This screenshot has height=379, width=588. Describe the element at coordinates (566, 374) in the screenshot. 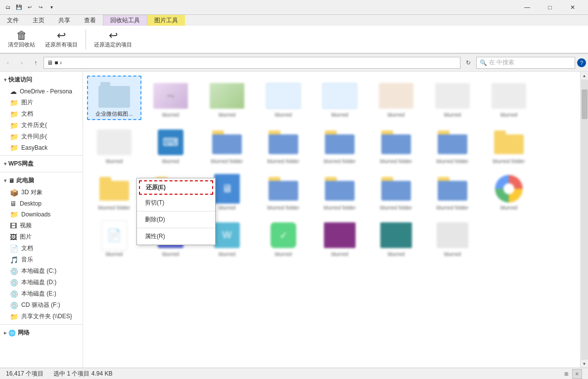

I see `grid-view-btn: ⊞` at that location.